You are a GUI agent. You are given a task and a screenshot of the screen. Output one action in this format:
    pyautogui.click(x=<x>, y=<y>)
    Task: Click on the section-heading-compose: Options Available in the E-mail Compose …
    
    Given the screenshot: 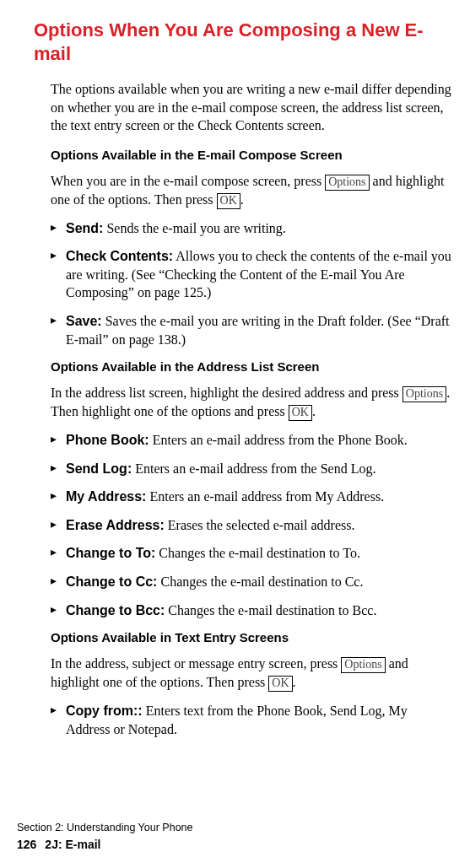 What is the action you would take?
    pyautogui.click(x=245, y=155)
    